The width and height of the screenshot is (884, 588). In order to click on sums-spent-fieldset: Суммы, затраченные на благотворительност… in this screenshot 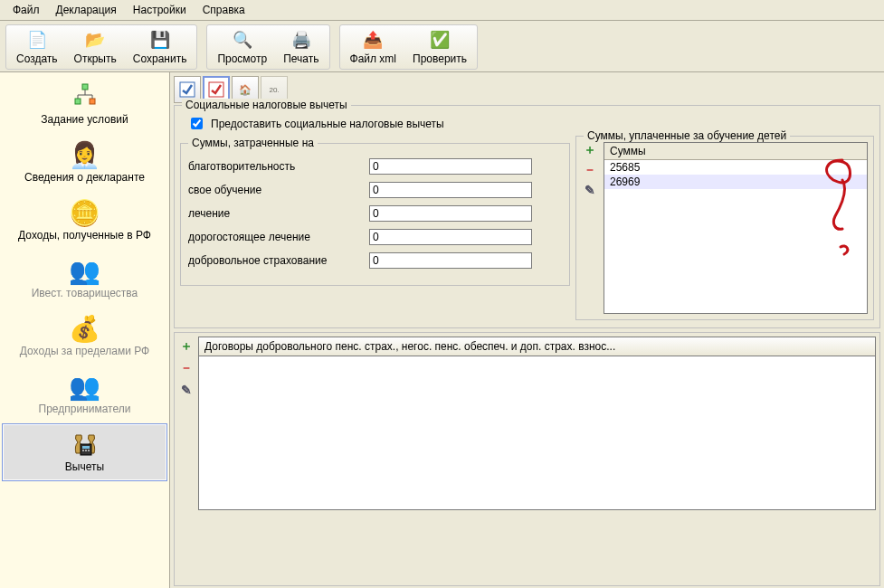, I will do `click(375, 214)`.